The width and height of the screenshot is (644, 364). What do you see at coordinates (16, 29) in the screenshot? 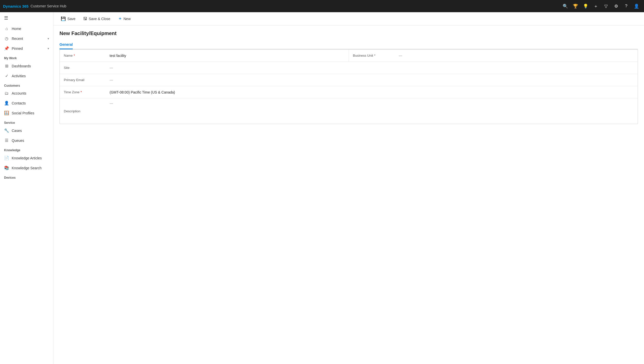
I see `sidebar-item-label: Home` at bounding box center [16, 29].